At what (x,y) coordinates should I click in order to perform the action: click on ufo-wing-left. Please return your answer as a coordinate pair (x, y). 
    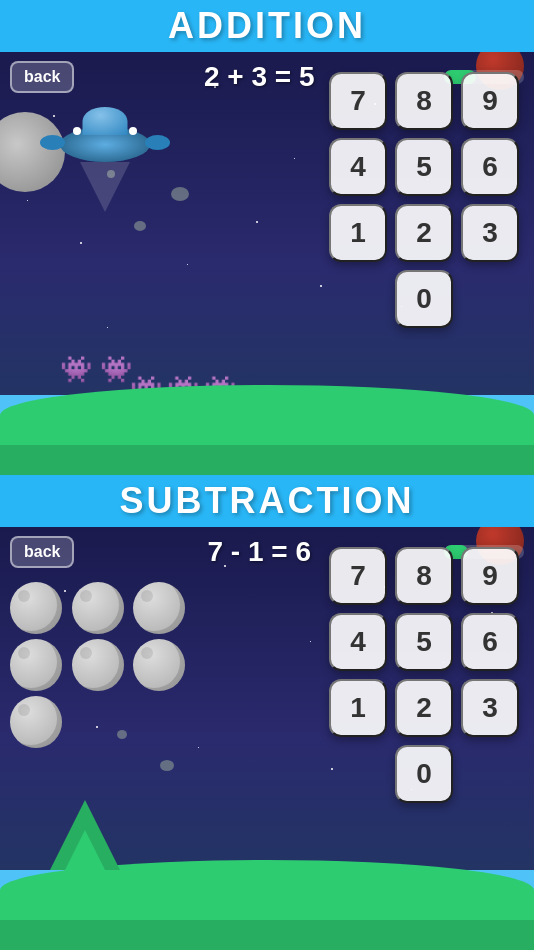
    Looking at the image, I should click on (52, 142).